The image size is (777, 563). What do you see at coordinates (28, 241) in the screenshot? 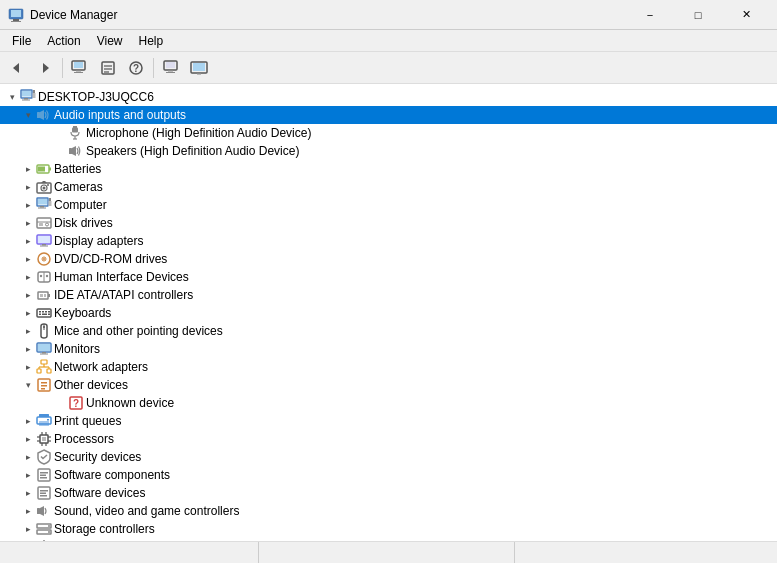
I see `expand-display: ▸` at bounding box center [28, 241].